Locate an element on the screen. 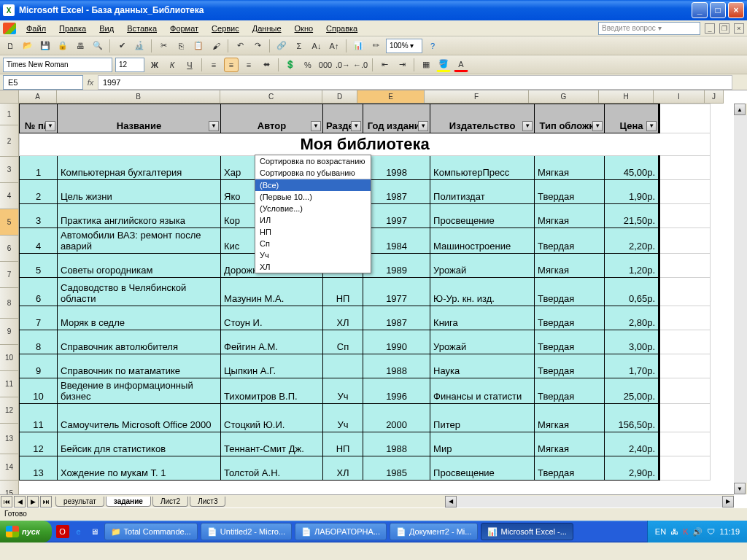 The width and height of the screenshot is (747, 560). task-button: 📄 Untitled2 - Micro... is located at coordinates (247, 532).